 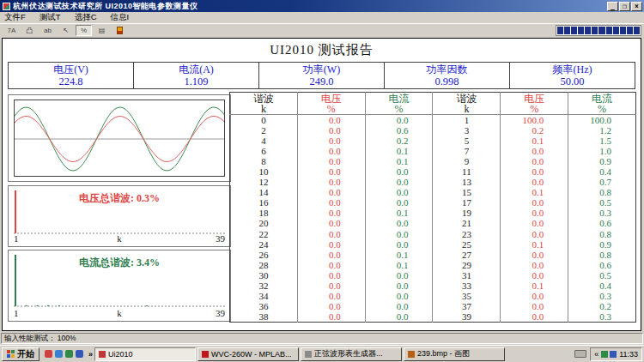 I want to click on taskbar-task-mplab: WVC-260W - MPLAB..., so click(x=248, y=354).